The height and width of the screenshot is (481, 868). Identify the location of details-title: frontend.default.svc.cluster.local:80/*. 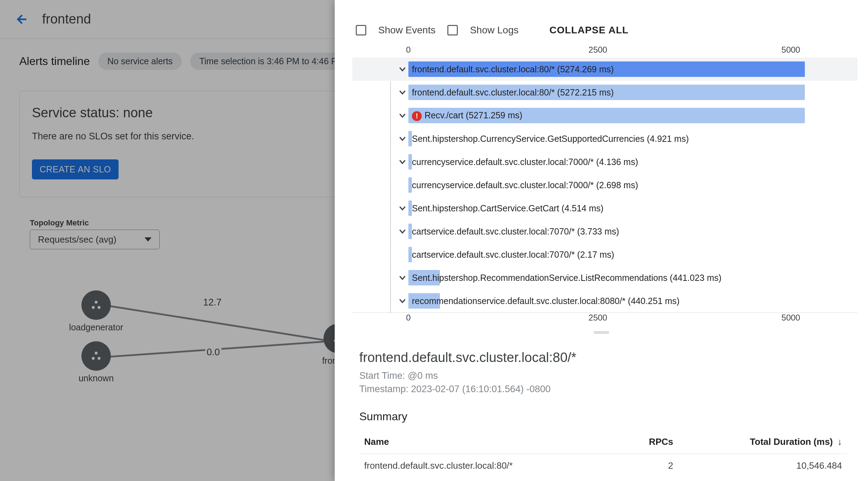
(603, 357).